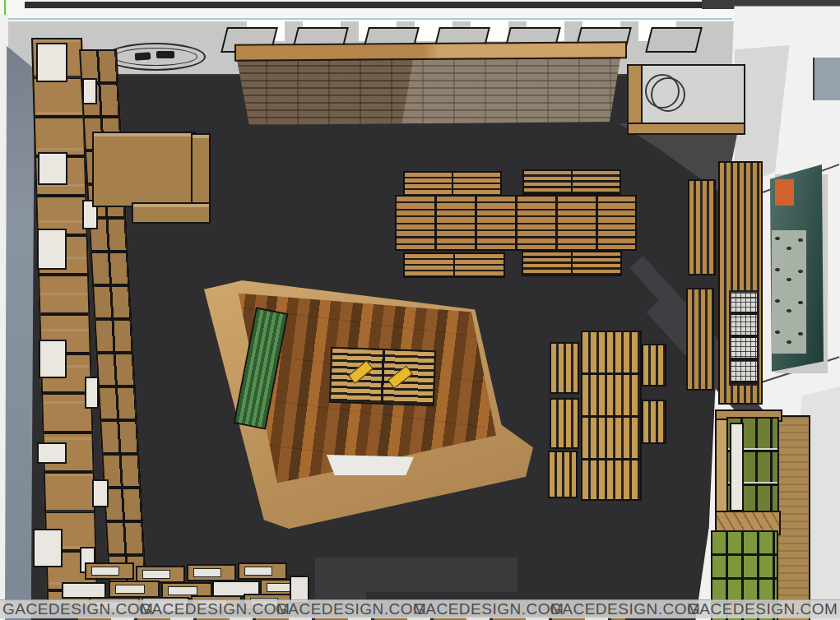  What do you see at coordinates (84, 590) in the screenshot?
I see `display-table-white` at bounding box center [84, 590].